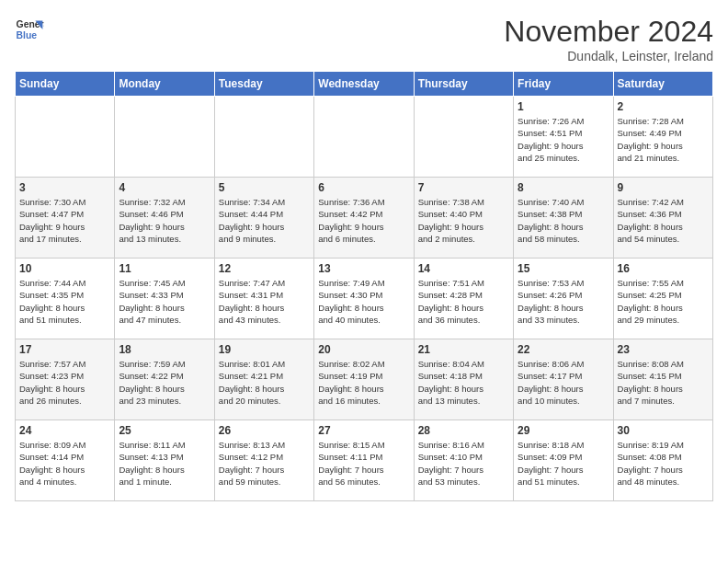 The height and width of the screenshot is (563, 728). I want to click on day-info: Sunrise: 7:38 AM Sunset: 4:40 PM Dayligh…, so click(463, 221).